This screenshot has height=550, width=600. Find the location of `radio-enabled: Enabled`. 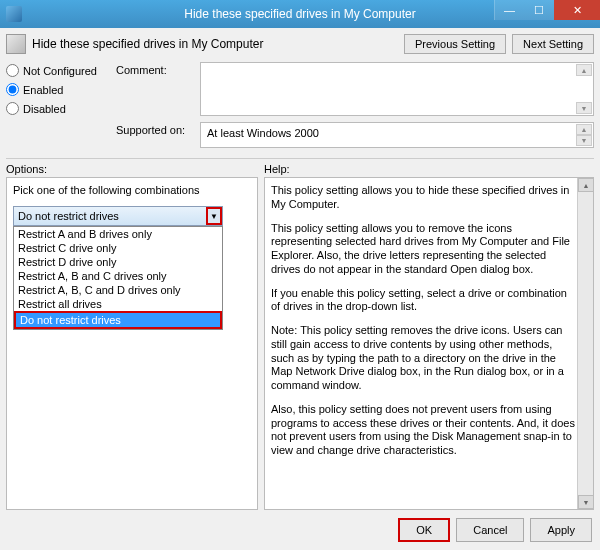

radio-enabled: Enabled is located at coordinates (56, 90).